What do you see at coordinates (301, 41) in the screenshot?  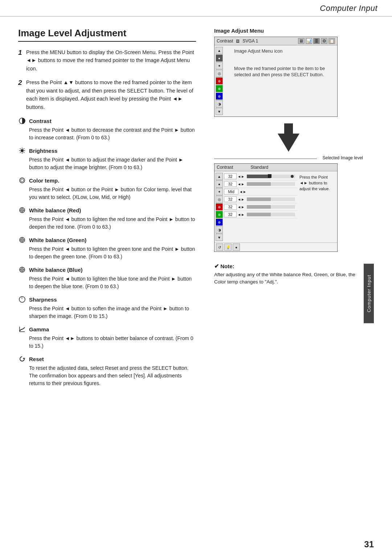 I see `menu-icon-1: 🖥` at bounding box center [301, 41].